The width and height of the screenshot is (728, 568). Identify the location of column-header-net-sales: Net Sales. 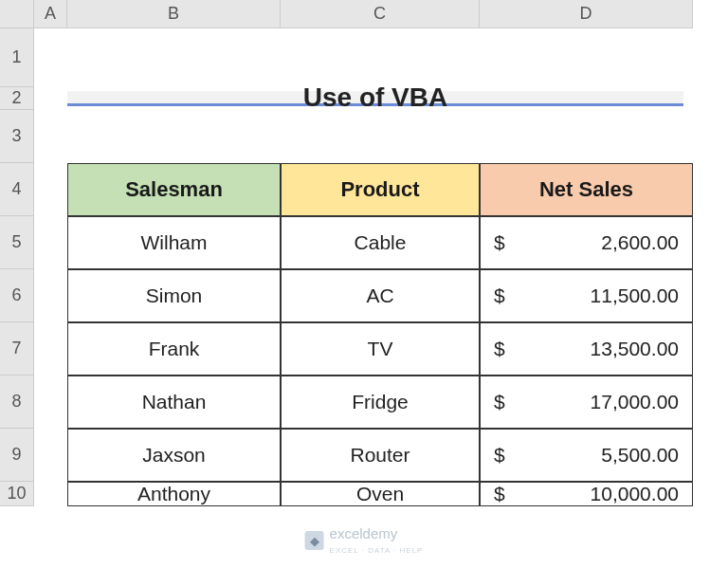
(586, 190).